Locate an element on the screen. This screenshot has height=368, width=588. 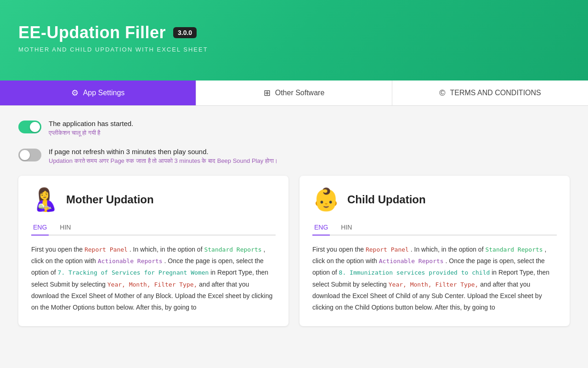
mother-tab-eng: ENG is located at coordinates (40, 228).